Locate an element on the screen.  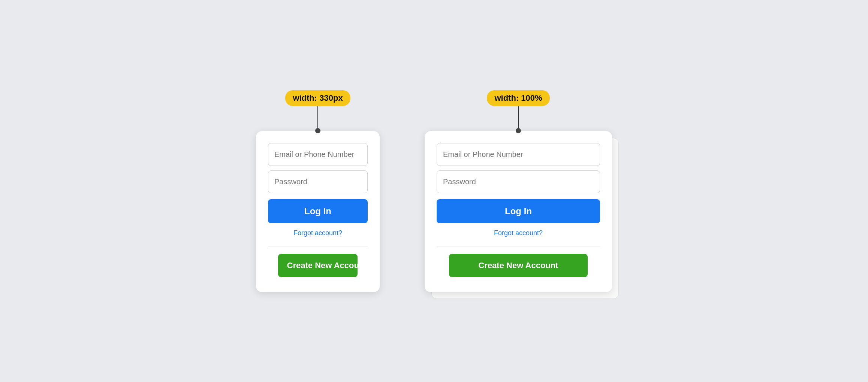
right-connector-line is located at coordinates (518, 117).